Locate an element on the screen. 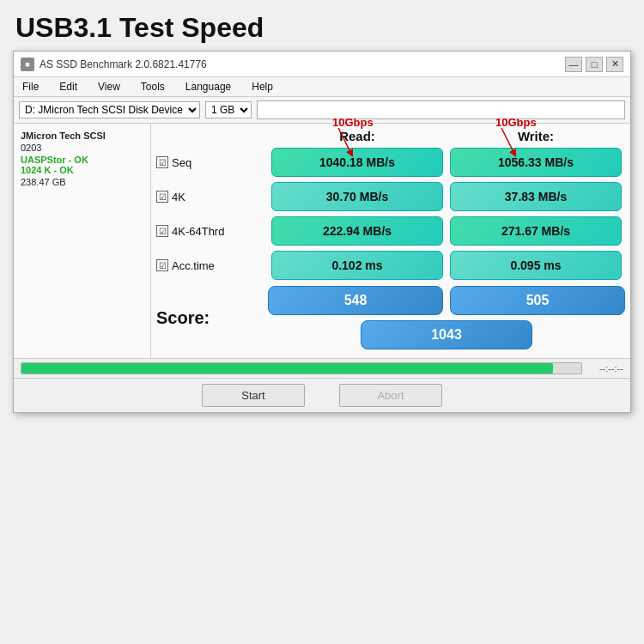 Image resolution: width=644 pixels, height=644 pixels. menu-tools: Tools is located at coordinates (153, 87).